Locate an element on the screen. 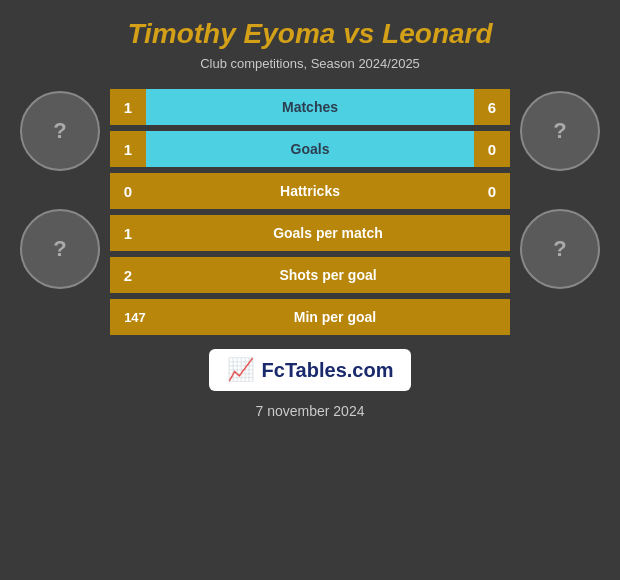 Image resolution: width=620 pixels, height=580 pixels. goals-left-val: 1 is located at coordinates (128, 149).